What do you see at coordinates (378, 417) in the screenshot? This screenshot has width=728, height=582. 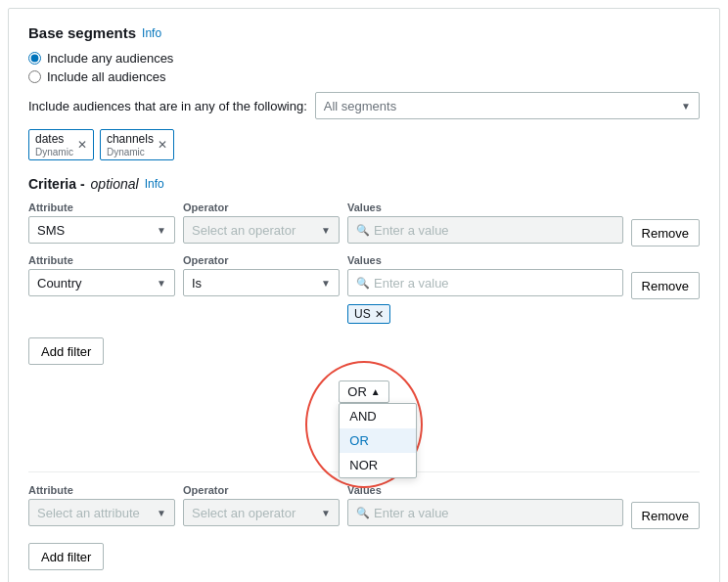 I see `connector-option-and: AND` at bounding box center [378, 417].